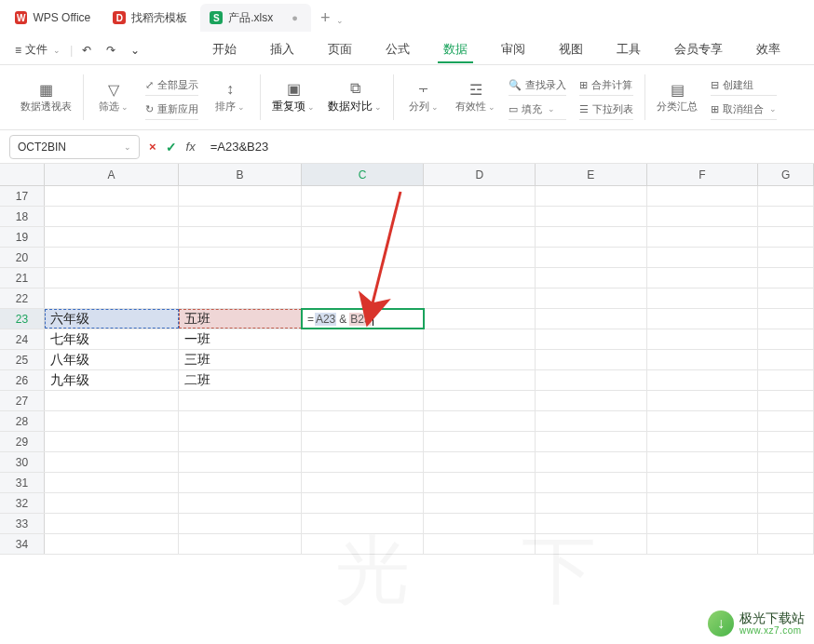  What do you see at coordinates (480, 421) in the screenshot?
I see `cell-D28` at bounding box center [480, 421].